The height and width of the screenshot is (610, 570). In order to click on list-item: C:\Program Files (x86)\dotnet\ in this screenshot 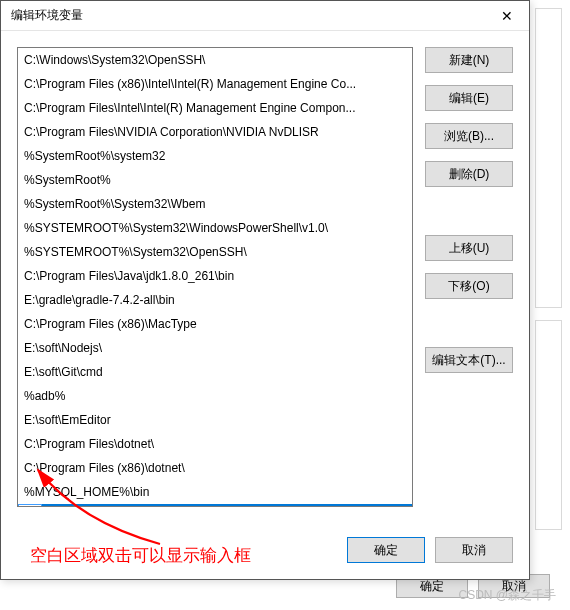, I will do `click(215, 468)`.